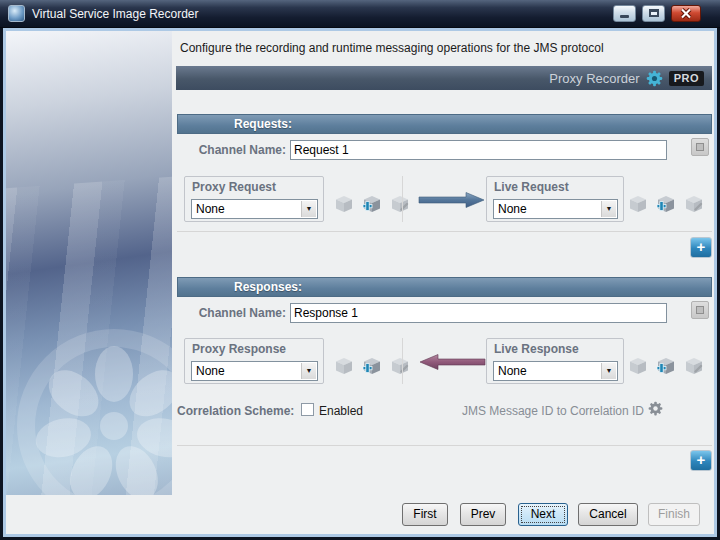 This screenshot has height=540, width=720. I want to click on finish-button: Finish, so click(674, 514).